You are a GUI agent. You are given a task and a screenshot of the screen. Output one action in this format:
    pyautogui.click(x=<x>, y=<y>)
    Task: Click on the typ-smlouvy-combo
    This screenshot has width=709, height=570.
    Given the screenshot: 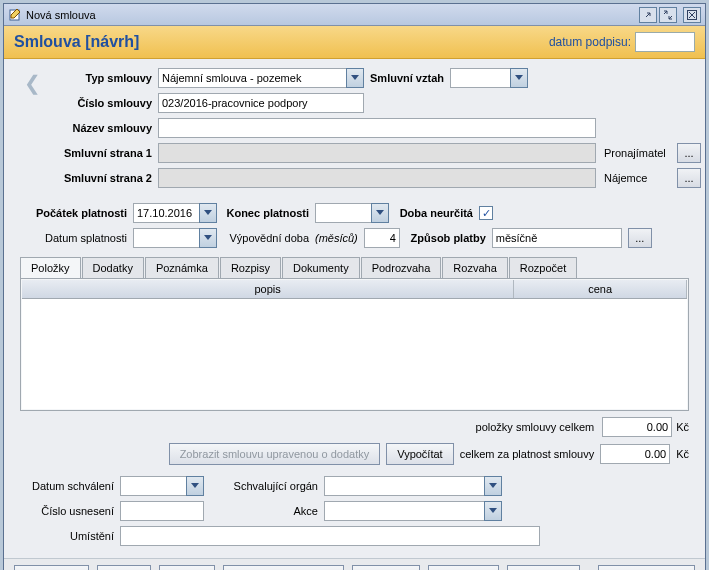 What is the action you would take?
    pyautogui.click(x=261, y=78)
    